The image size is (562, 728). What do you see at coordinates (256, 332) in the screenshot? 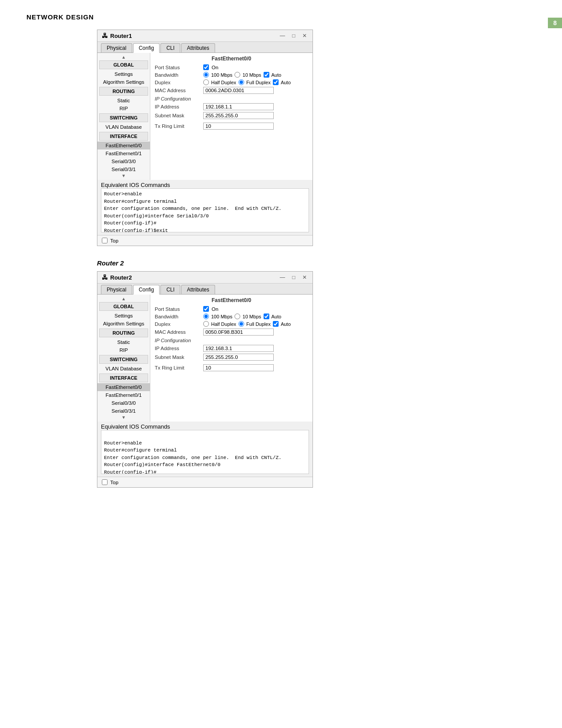
I see `r2-mac-value-area: 0050.0F98.B301` at bounding box center [256, 332].